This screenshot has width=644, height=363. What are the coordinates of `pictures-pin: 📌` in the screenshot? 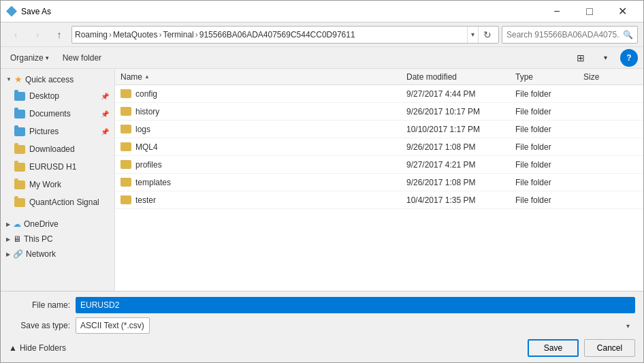 It's located at (105, 132).